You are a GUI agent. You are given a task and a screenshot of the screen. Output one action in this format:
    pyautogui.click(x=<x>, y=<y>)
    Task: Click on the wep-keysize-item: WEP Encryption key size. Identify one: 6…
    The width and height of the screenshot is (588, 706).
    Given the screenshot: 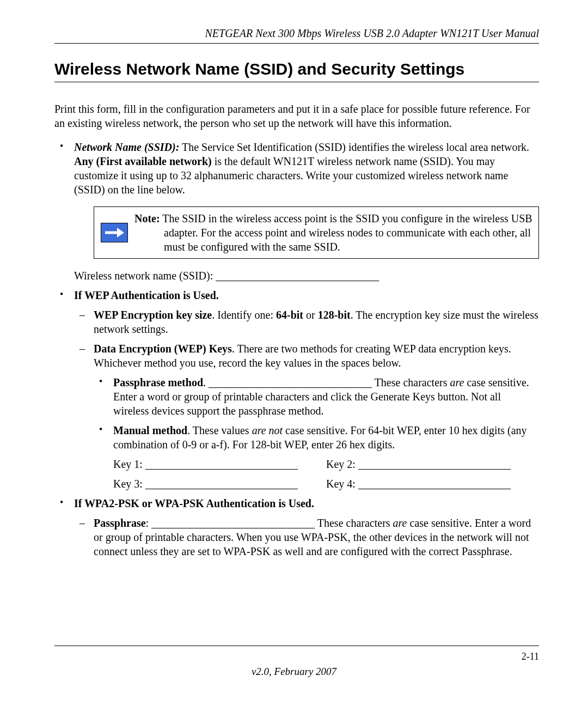 What is the action you would take?
    pyautogui.click(x=307, y=322)
    